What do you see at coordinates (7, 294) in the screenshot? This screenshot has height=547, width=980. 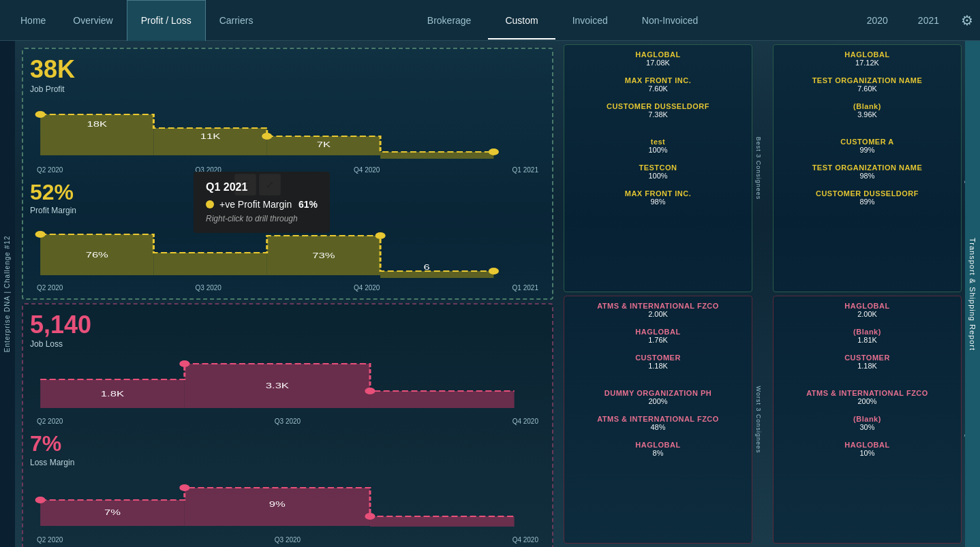 I see `enterprise-label: Enterprise DNA | Challenge #12` at bounding box center [7, 294].